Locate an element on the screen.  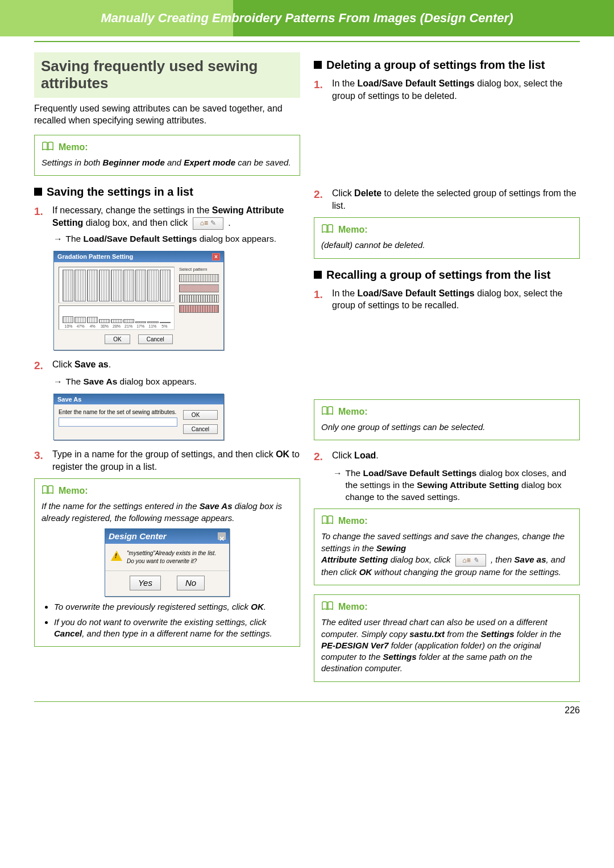
gradation-top-chart is located at coordinates (117, 285).